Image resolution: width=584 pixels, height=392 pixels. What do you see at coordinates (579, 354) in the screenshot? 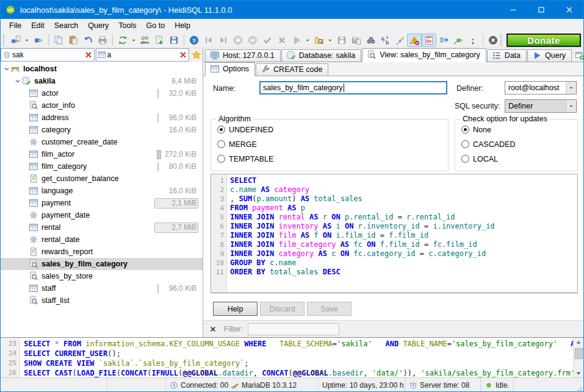
I see `scrollbar-thumb` at bounding box center [579, 354].